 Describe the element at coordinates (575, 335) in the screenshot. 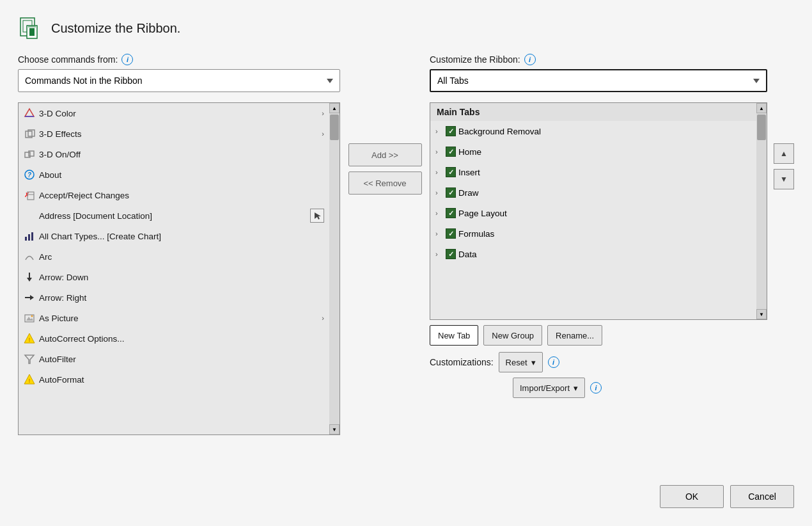

I see `rename-button: Rename...` at that location.